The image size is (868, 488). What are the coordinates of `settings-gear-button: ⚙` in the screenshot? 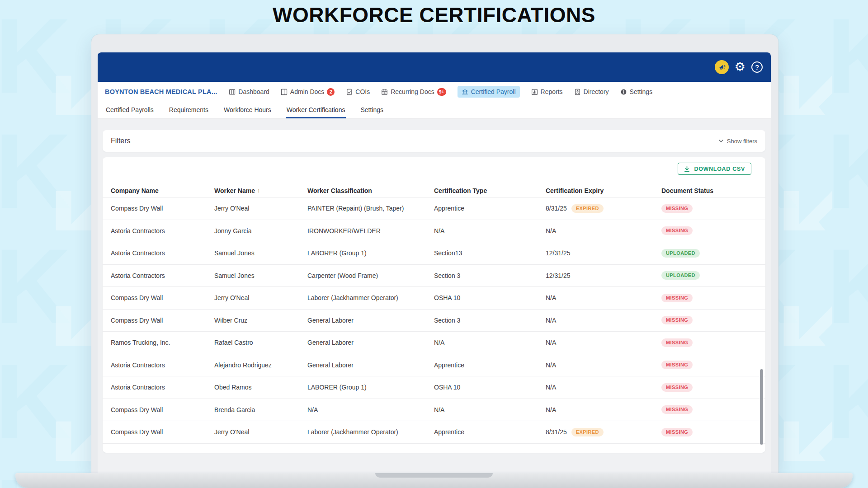 It's located at (740, 67).